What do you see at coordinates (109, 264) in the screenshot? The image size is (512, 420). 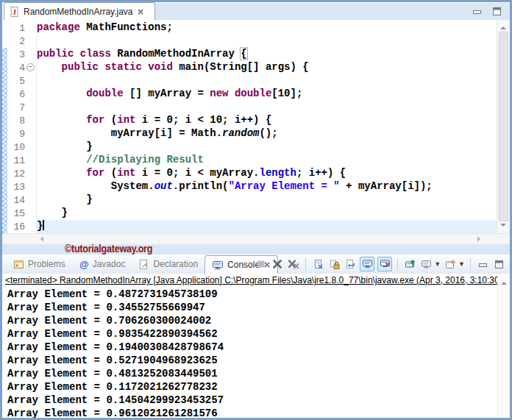 I see `tab-label: Javadoc` at bounding box center [109, 264].